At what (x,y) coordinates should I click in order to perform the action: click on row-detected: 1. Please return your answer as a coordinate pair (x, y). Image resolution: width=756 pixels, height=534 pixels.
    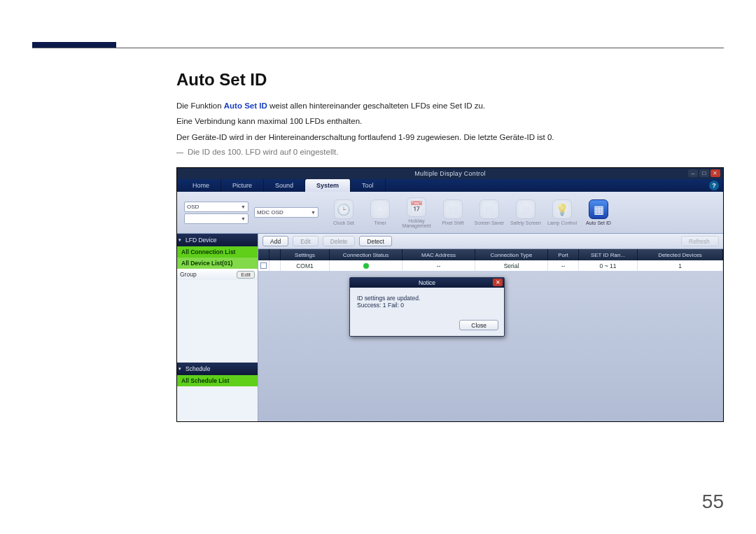
    Looking at the image, I should click on (680, 266).